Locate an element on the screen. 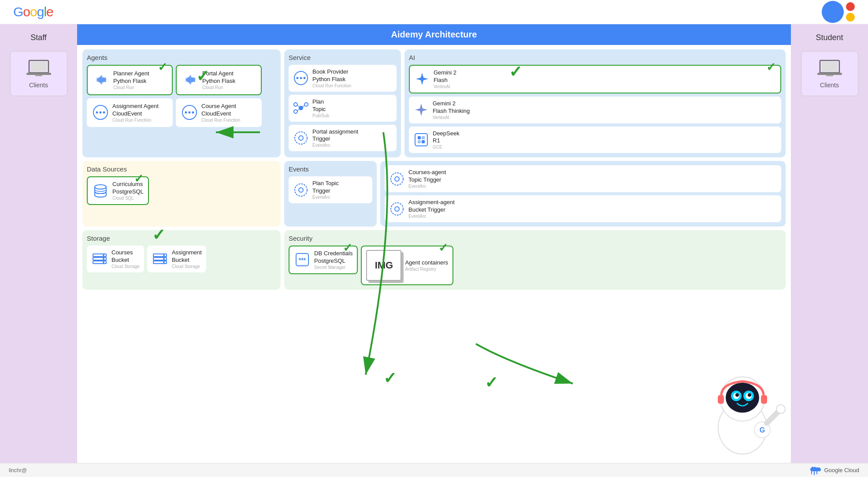  portal-assignment-trigger-card: Portal assignmentTrigger EventArc is located at coordinates (343, 138).